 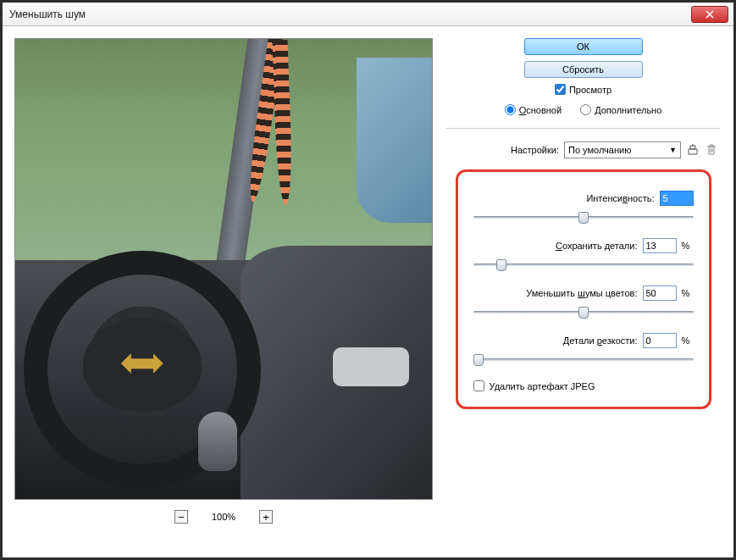 I want to click on jpeg-artifact-checkbox, so click(x=479, y=386).